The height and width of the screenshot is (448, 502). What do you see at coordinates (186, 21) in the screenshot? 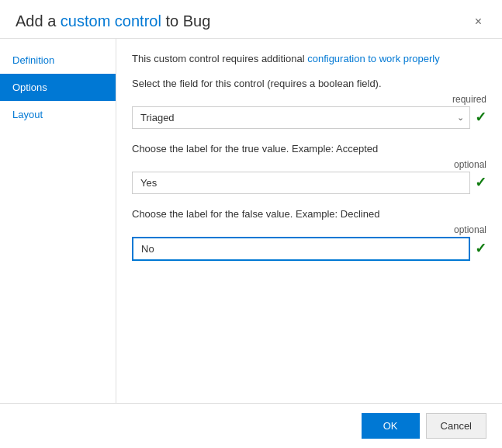
I see `title-suffix: to Bug` at bounding box center [186, 21].